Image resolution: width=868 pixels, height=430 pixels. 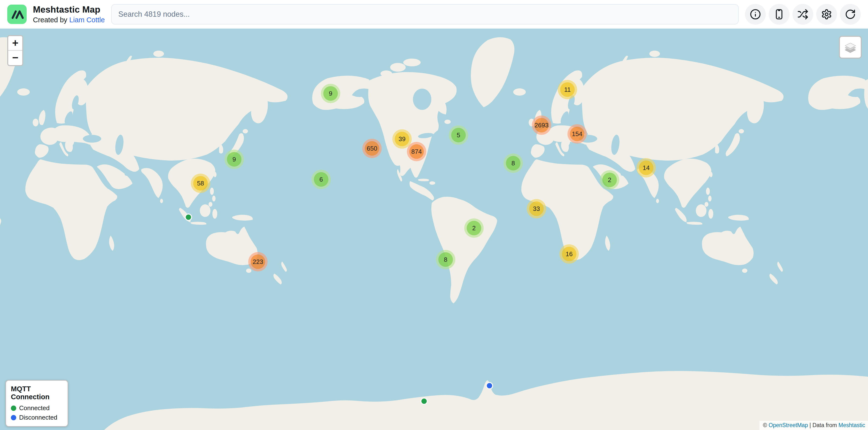 What do you see at coordinates (827, 14) in the screenshot?
I see `settings-button` at bounding box center [827, 14].